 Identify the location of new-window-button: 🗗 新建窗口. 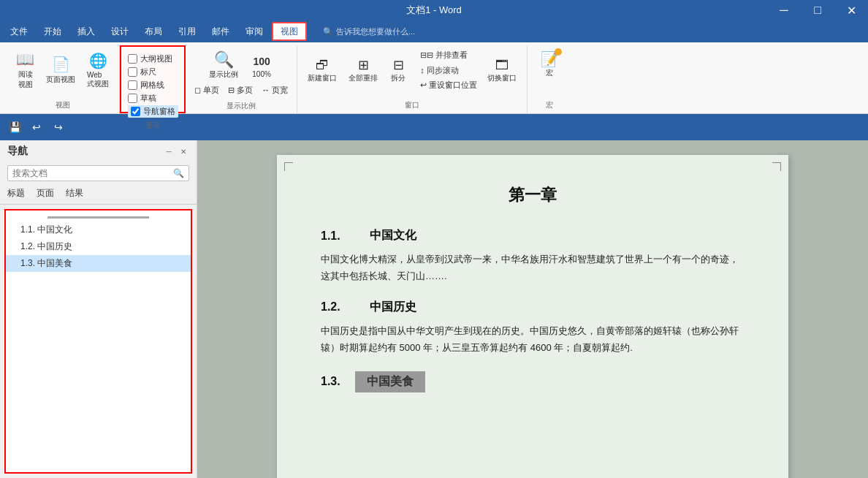
(322, 70).